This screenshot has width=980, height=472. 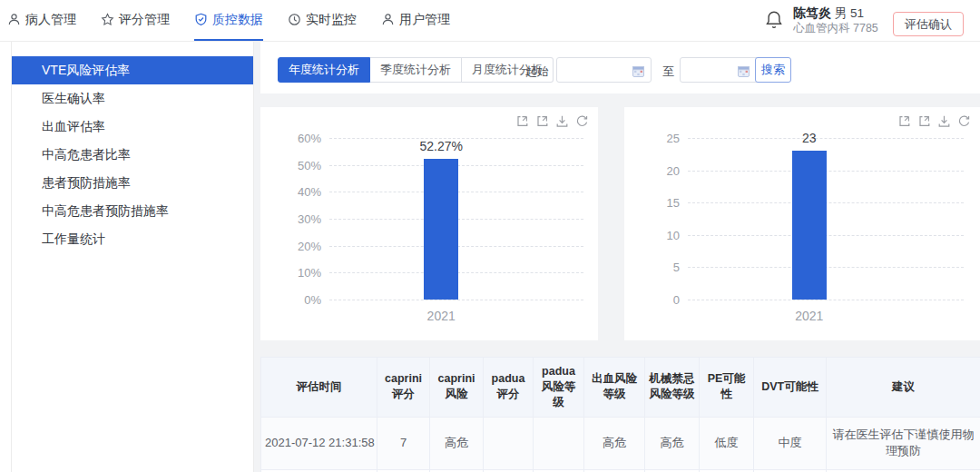 What do you see at coordinates (107, 20) in the screenshot?
I see `star-icon` at bounding box center [107, 20].